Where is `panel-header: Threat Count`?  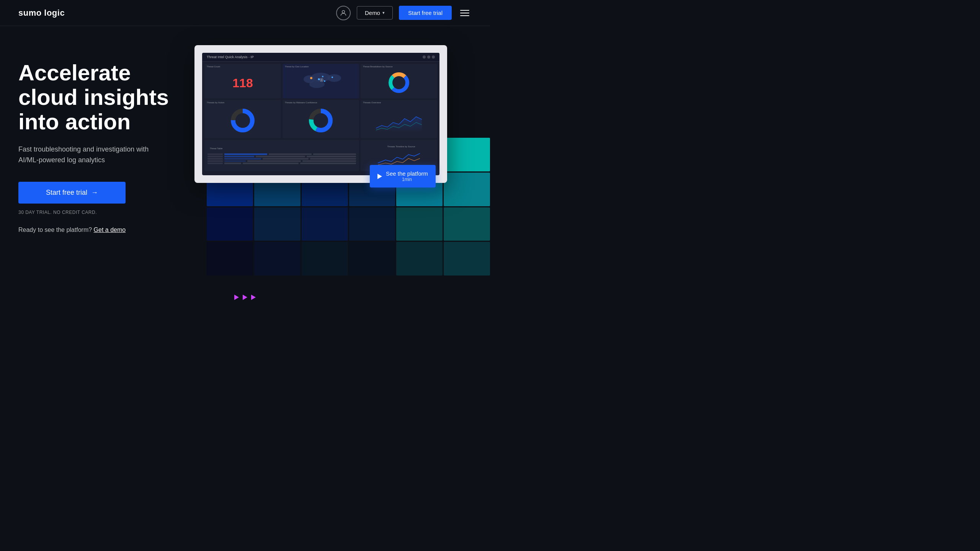 panel-header: Threat Count is located at coordinates (214, 67).